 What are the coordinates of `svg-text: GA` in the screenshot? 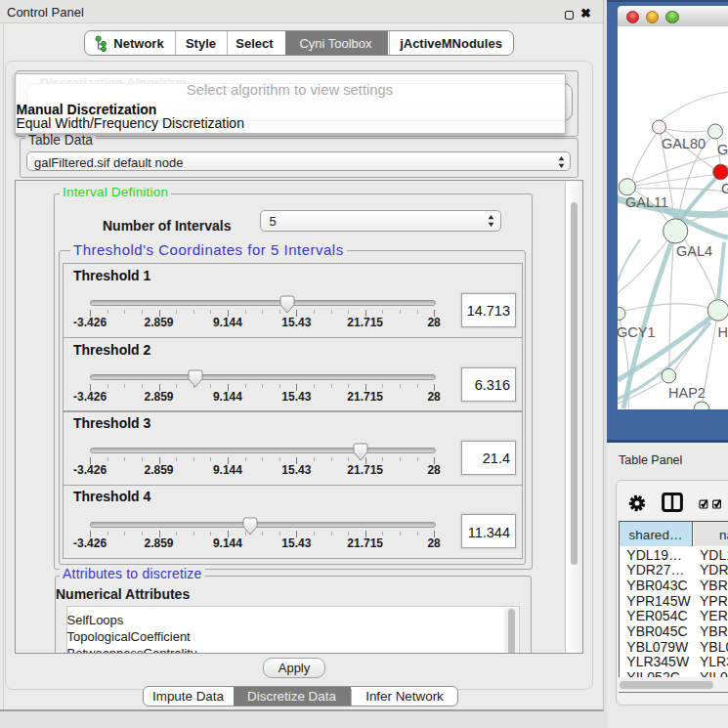 It's located at (723, 150).